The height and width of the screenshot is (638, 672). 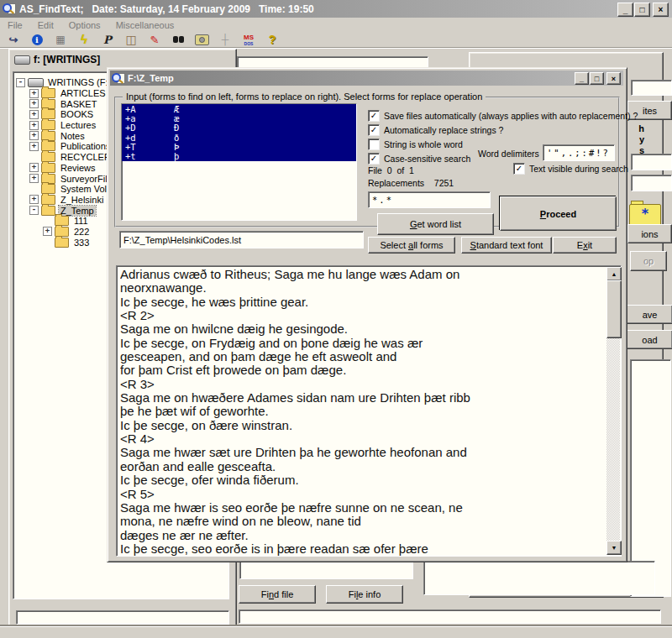 What do you see at coordinates (645, 215) in the screenshot?
I see `special-folder-icon: *` at bounding box center [645, 215].